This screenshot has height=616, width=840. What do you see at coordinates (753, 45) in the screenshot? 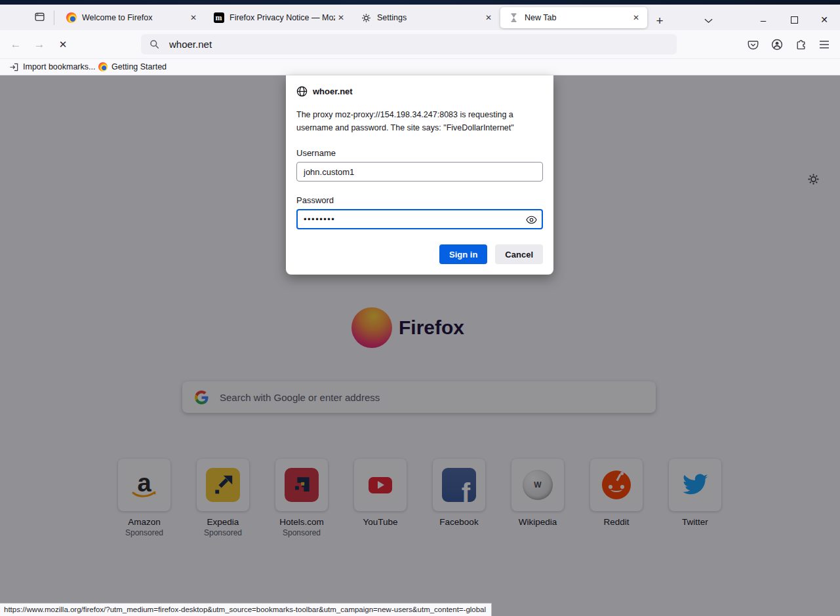
I see `pocket-button` at bounding box center [753, 45].